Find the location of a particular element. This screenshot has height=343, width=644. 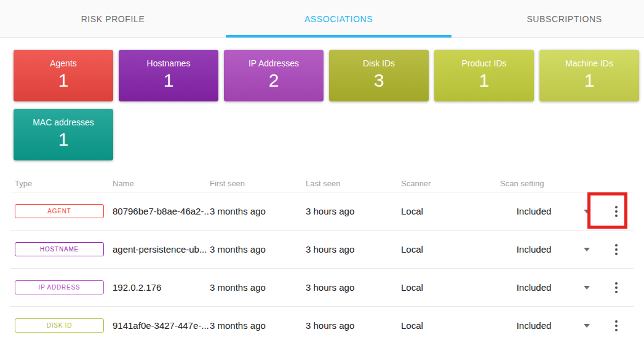

name-cell: agent-persistence-ub... is located at coordinates (161, 250).